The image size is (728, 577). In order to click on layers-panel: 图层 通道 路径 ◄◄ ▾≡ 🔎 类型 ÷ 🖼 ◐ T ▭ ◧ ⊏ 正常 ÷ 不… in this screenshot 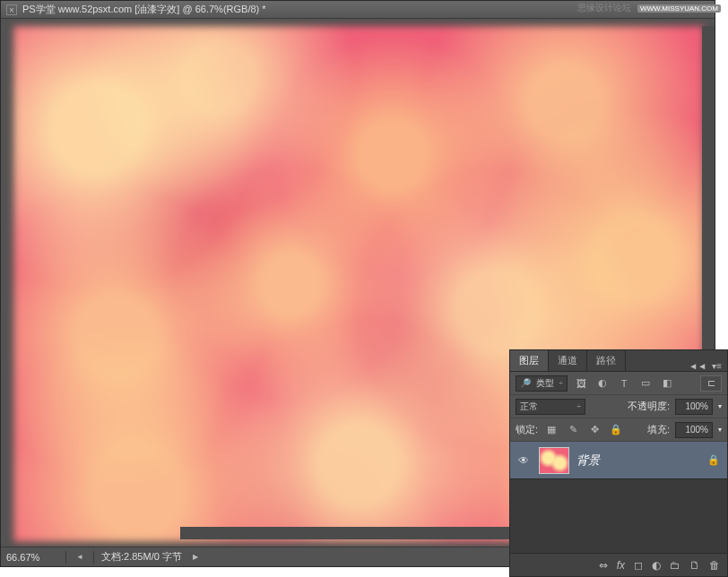, I will do `click(619, 463)`.